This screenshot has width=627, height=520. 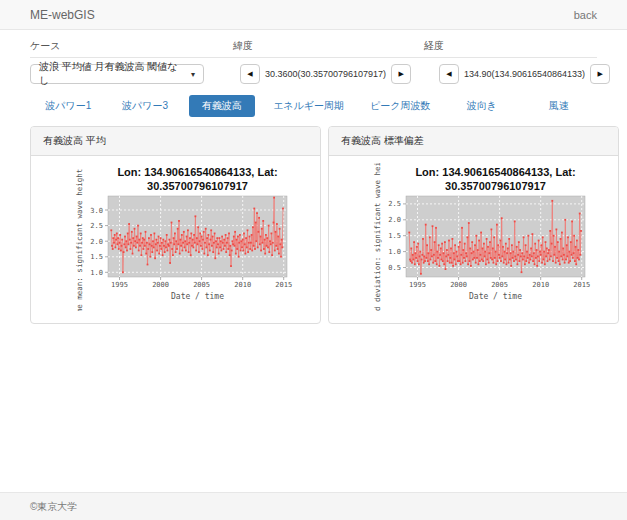 What do you see at coordinates (510, 46) in the screenshot?
I see `longitude-label: 経度` at bounding box center [510, 46].